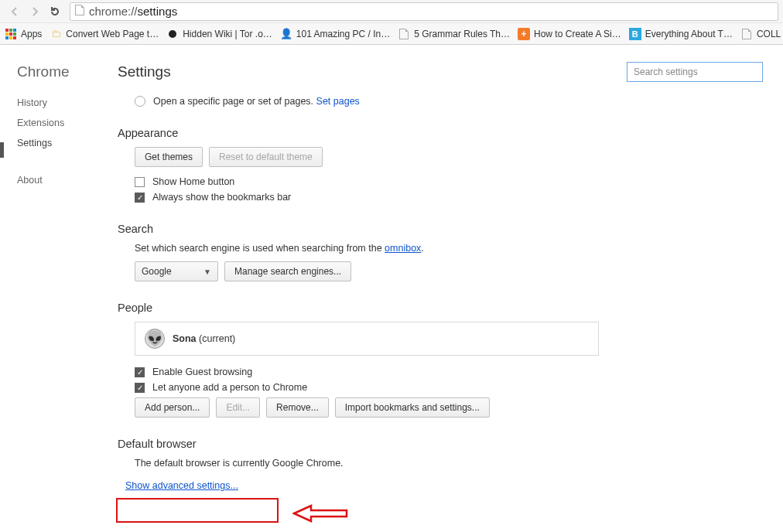 The image size is (783, 532). Describe the element at coordinates (112, 34) in the screenshot. I see `bookmark-label: Convert Web Page t…` at that location.